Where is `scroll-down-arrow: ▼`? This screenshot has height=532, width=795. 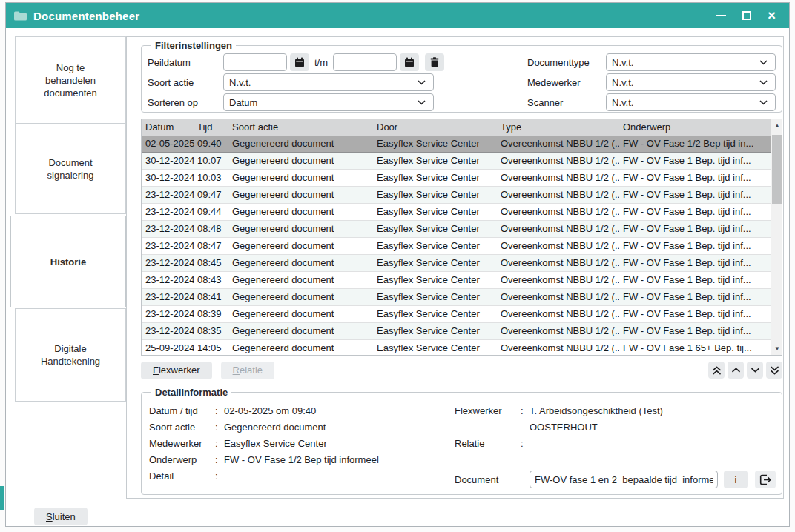 scroll-down-arrow: ▼ is located at coordinates (777, 348).